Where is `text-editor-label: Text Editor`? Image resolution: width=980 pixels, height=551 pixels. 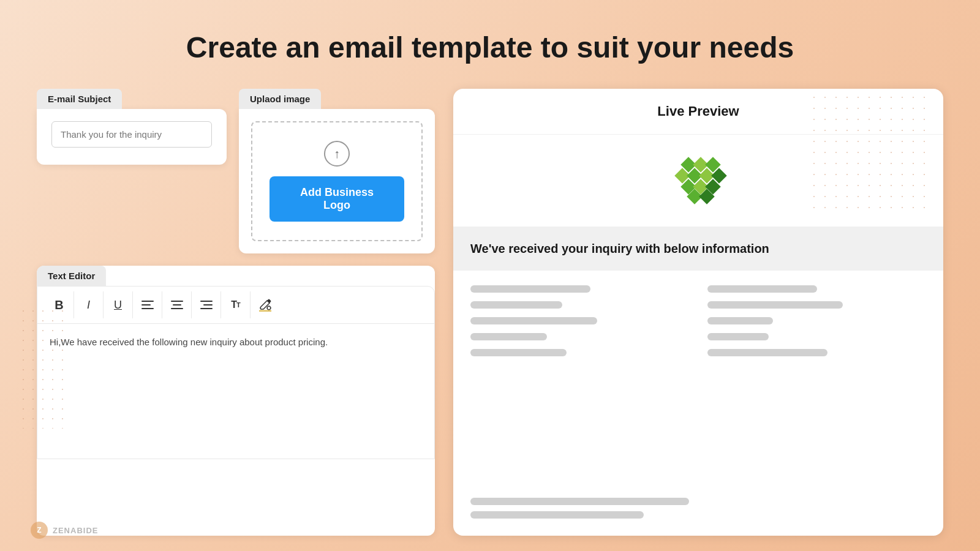 text-editor-label: Text Editor is located at coordinates (71, 276).